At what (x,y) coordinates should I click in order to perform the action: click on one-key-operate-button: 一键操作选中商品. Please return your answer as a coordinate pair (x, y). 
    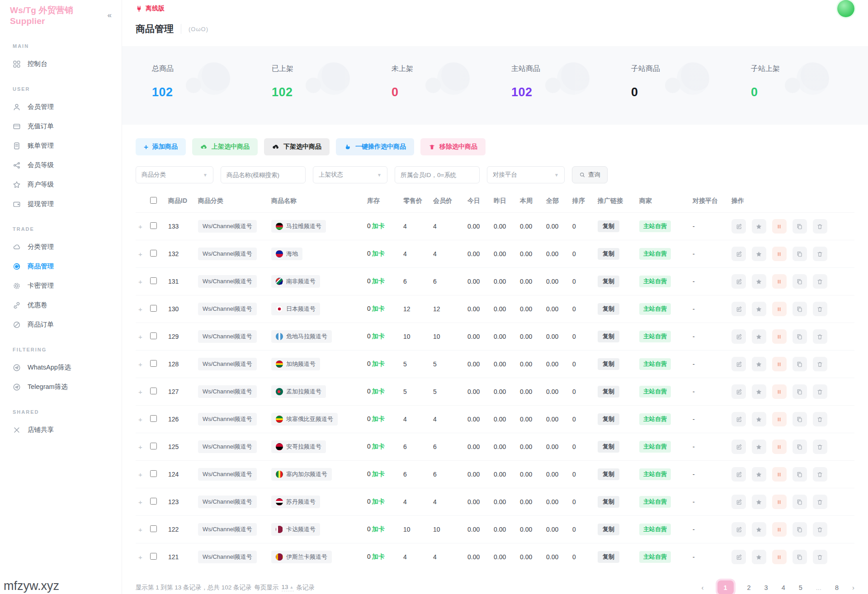
    Looking at the image, I should click on (375, 147).